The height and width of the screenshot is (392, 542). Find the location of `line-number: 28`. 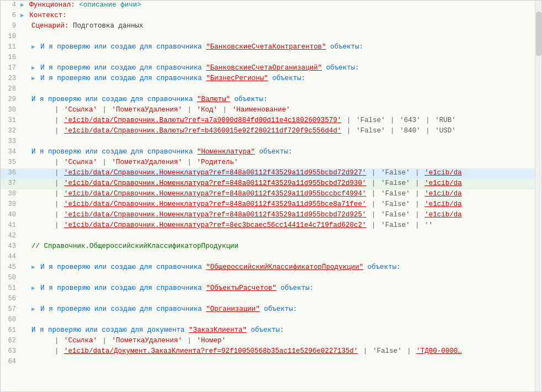

line-number: 28 is located at coordinates (10, 89).